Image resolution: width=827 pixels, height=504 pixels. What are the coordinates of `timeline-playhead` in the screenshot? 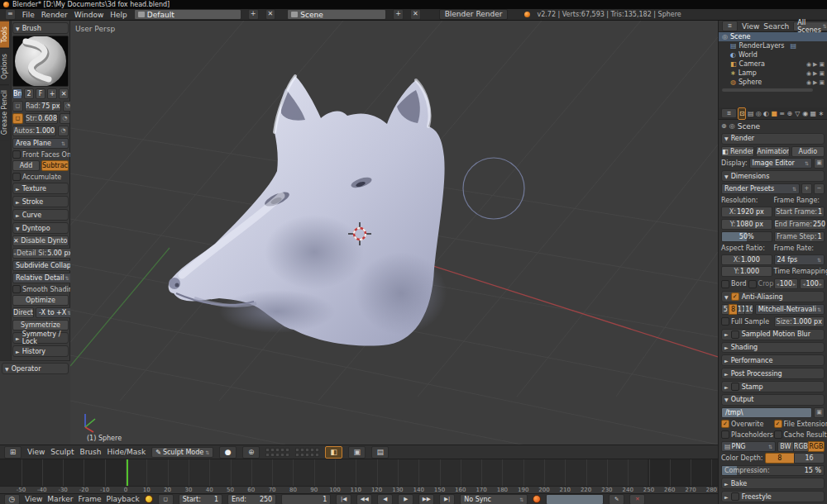 It's located at (127, 473).